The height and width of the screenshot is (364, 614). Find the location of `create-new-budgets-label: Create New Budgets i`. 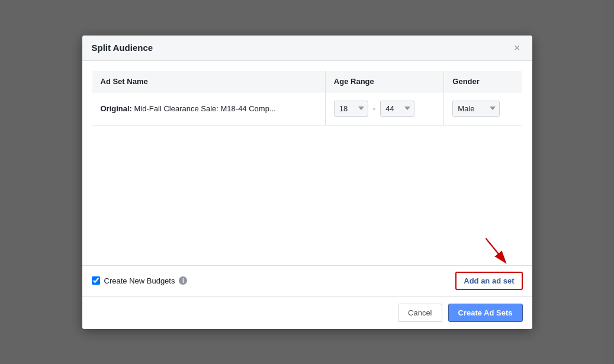

create-new-budgets-label: Create New Budgets i is located at coordinates (140, 281).